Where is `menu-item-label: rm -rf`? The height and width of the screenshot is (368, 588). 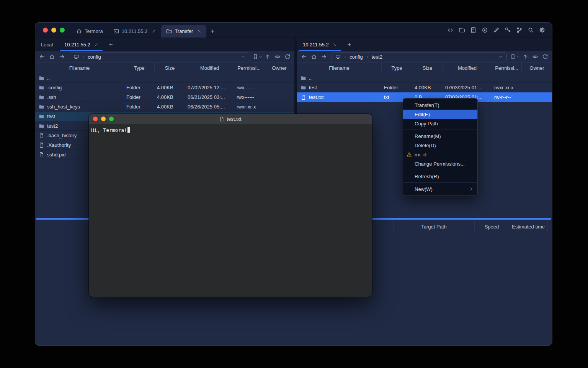
menu-item-label: rm -rf is located at coordinates (420, 155).